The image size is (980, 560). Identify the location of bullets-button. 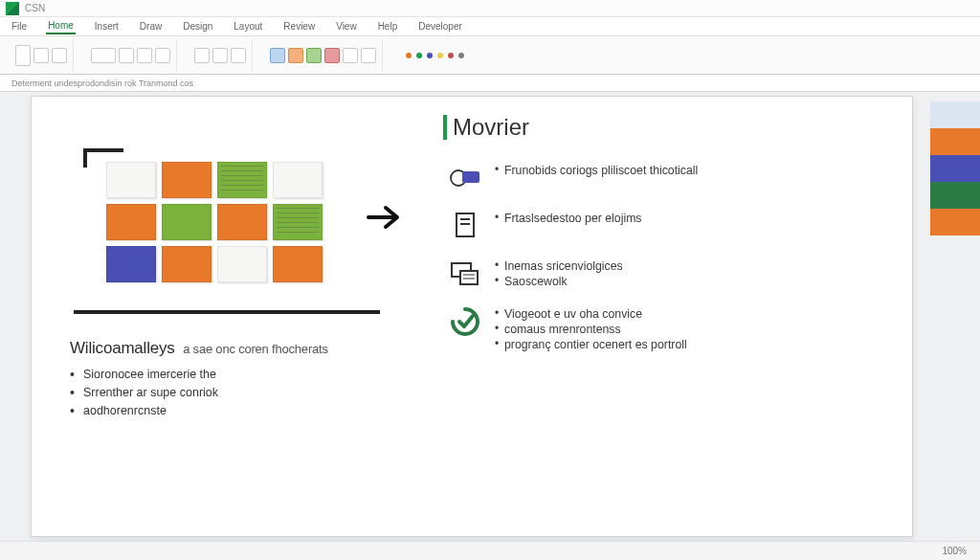
(238, 56).